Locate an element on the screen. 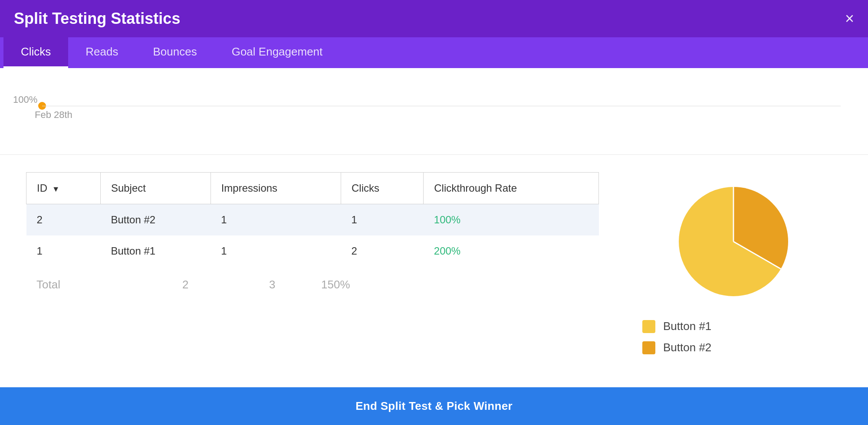  chart-y-label: 100% is located at coordinates (25, 100).